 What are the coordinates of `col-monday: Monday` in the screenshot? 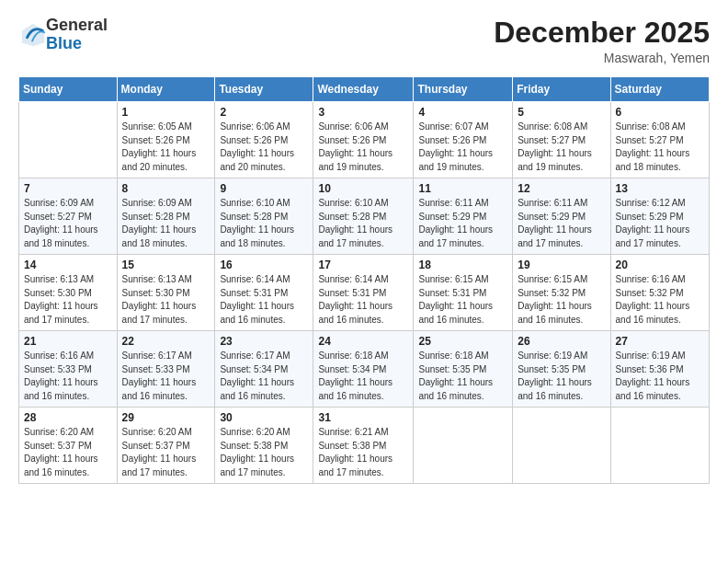 It's located at (165, 90).